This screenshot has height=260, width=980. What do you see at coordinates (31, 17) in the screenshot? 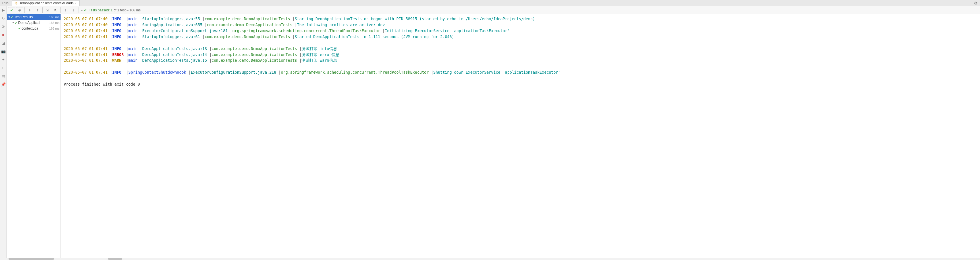
I see `tree-root-label: Test Results` at bounding box center [31, 17].